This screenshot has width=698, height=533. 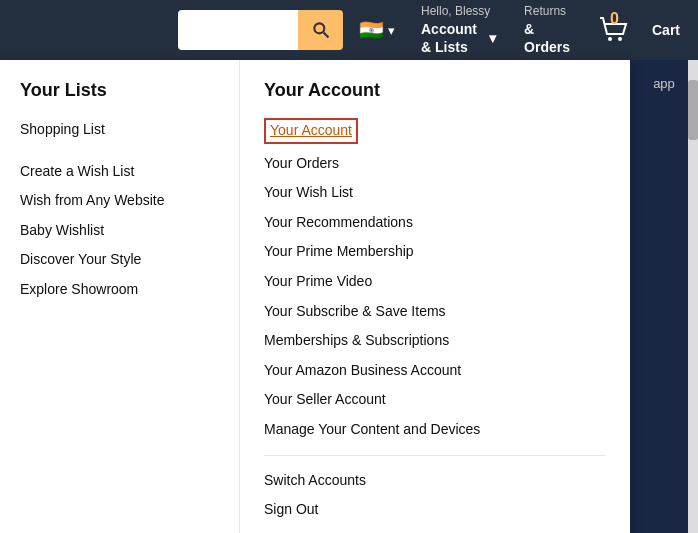 What do you see at coordinates (377, 30) in the screenshot?
I see `flag-selector: 🇮🇳 ▾` at bounding box center [377, 30].